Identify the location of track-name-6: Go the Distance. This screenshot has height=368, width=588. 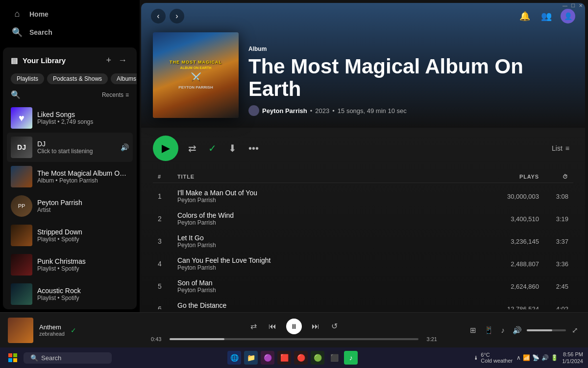
(334, 305).